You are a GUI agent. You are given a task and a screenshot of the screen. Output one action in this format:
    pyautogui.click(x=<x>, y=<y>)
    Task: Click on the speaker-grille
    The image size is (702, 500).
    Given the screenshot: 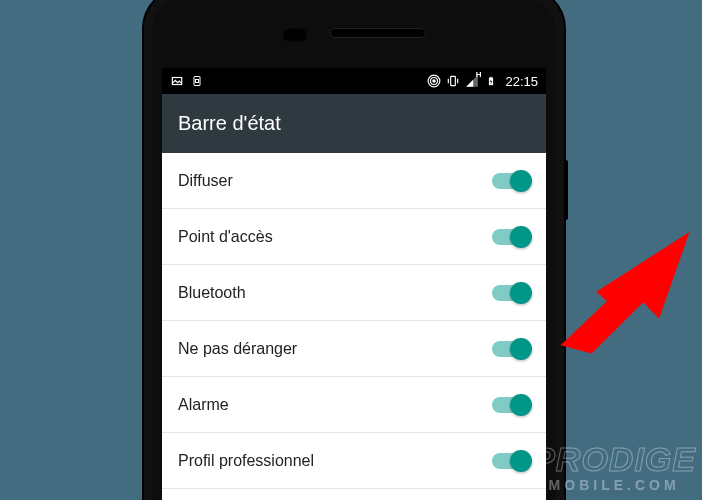 What is the action you would take?
    pyautogui.click(x=378, y=33)
    